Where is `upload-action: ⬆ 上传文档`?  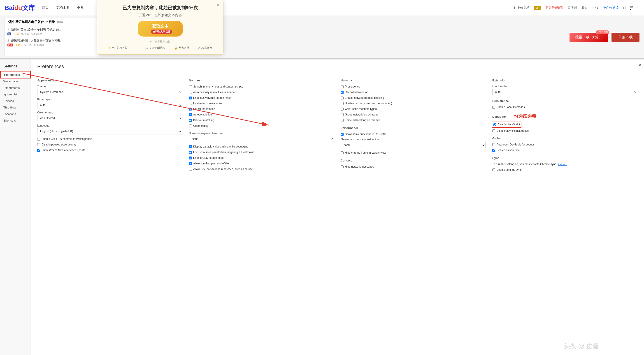
upload-action: ⬆ 上传文档 is located at coordinates (522, 8).